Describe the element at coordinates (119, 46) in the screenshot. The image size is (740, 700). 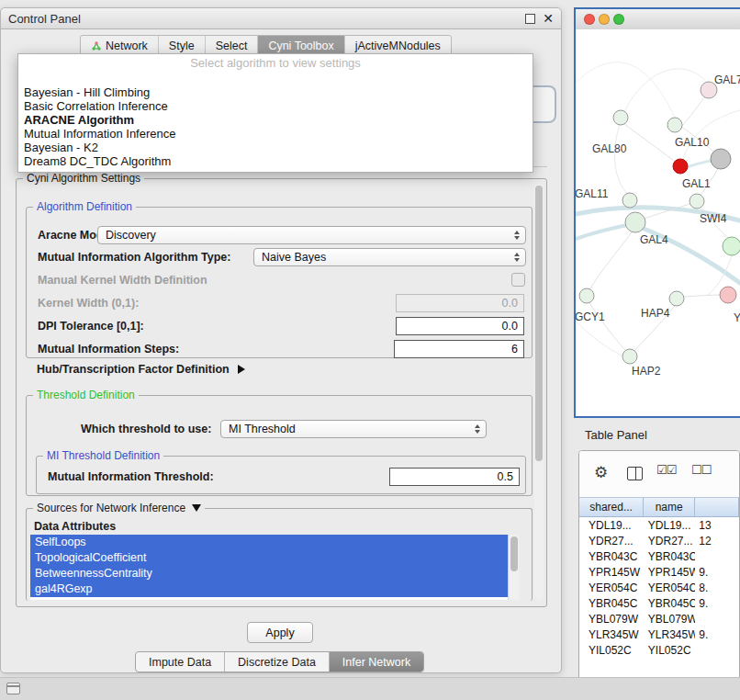
I see `tab-network: Network` at that location.